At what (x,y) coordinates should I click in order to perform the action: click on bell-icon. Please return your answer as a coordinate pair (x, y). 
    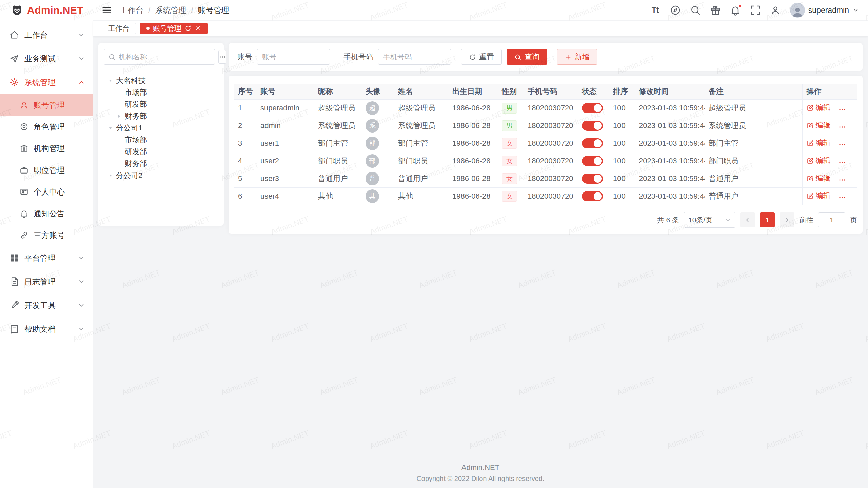
    Looking at the image, I should click on (735, 10).